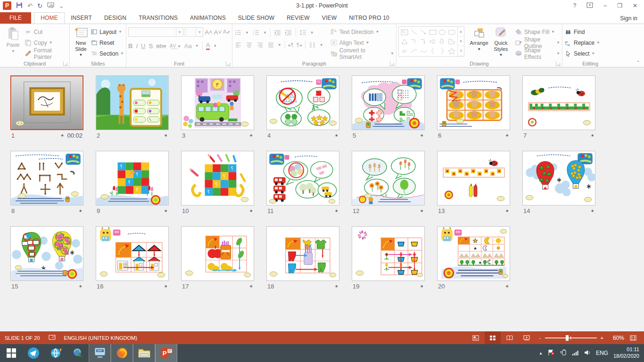 Image resolution: width=644 pixels, height=362 pixels. Describe the element at coordinates (40, 6) in the screenshot. I see `redo-icon: ↻` at that location.